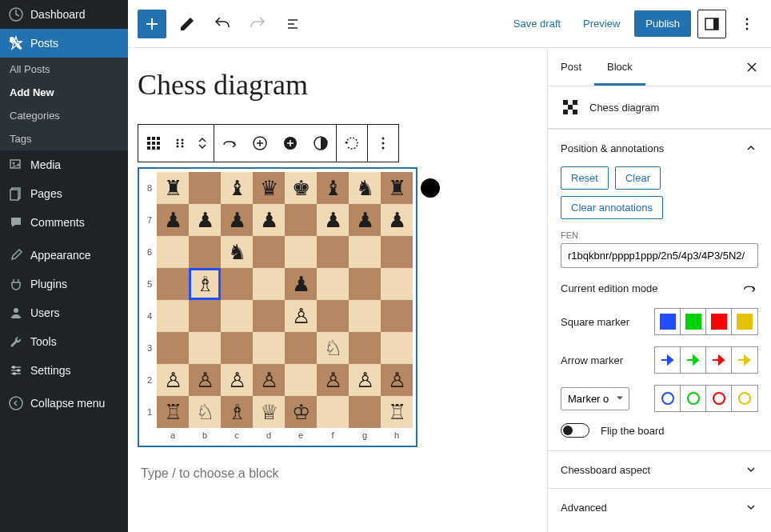 The width and height of the screenshot is (771, 532). I want to click on square-g8: ♞, so click(365, 188).